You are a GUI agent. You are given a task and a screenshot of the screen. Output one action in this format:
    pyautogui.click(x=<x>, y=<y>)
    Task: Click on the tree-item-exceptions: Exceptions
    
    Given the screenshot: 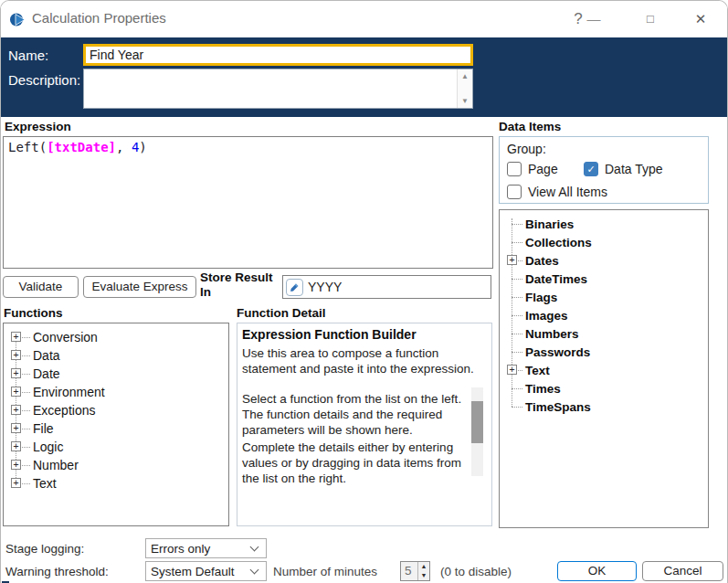 What is the action you would take?
    pyautogui.click(x=116, y=410)
    